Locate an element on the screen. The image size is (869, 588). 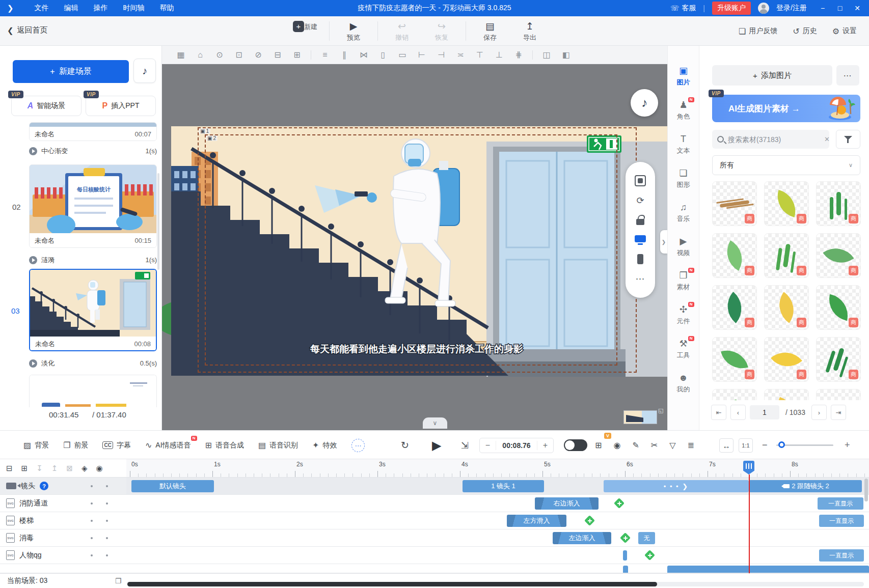
scene-music-button: ♪ is located at coordinates (145, 71).